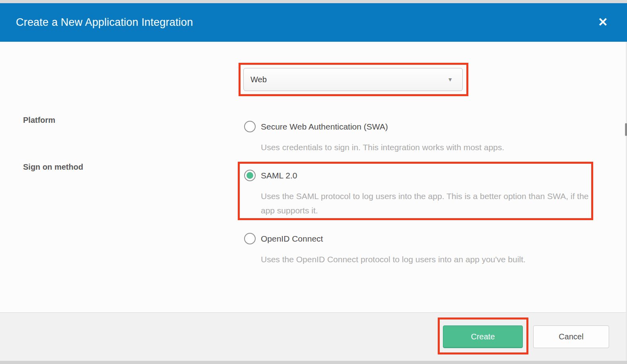 This screenshot has height=364, width=627. Describe the element at coordinates (313, 2) in the screenshot. I see `page-top-strip` at that location.